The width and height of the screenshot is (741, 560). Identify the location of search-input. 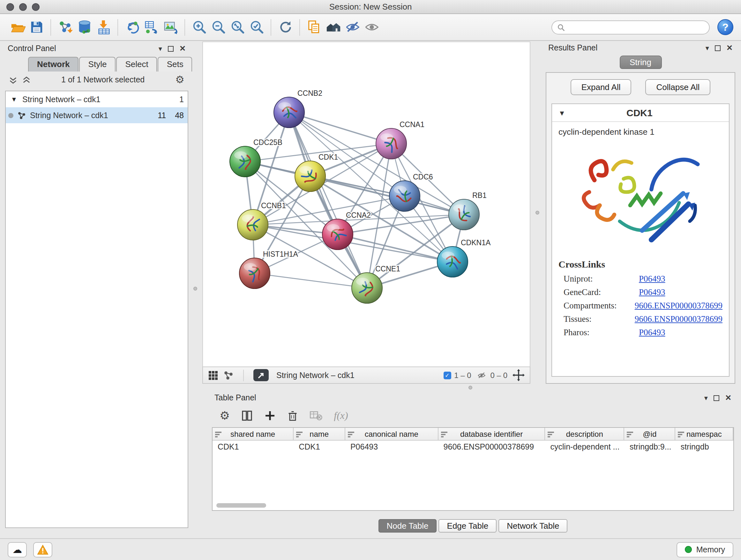
(630, 27).